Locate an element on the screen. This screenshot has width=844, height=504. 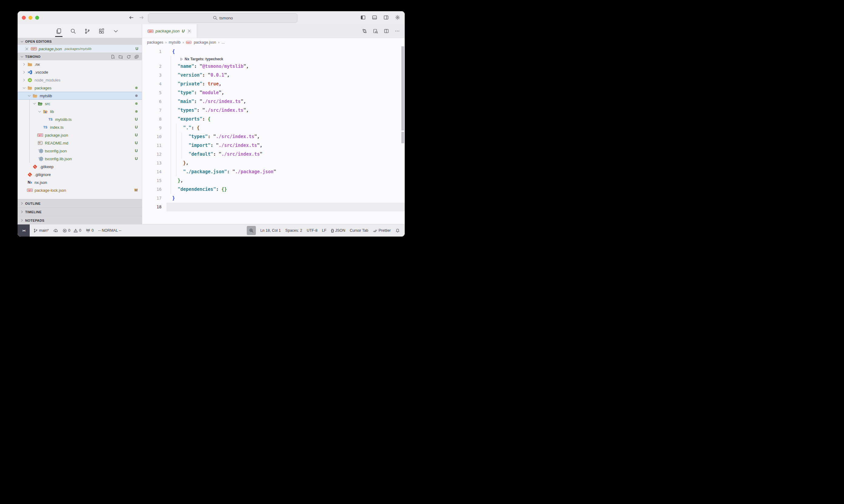
open-editor-item: npmpackage.jsonpackages/mytslibU is located at coordinates (80, 49).